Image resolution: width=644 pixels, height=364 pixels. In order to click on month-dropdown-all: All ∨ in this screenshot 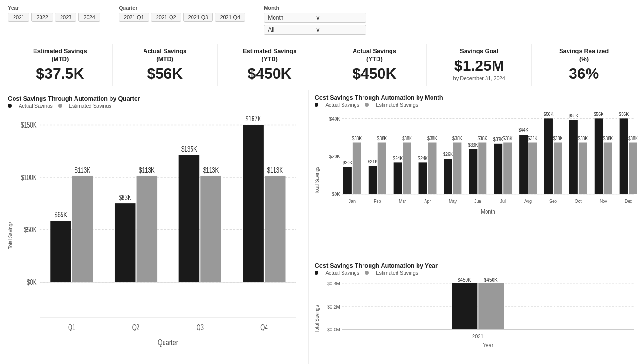, I will do `click(315, 30)`.